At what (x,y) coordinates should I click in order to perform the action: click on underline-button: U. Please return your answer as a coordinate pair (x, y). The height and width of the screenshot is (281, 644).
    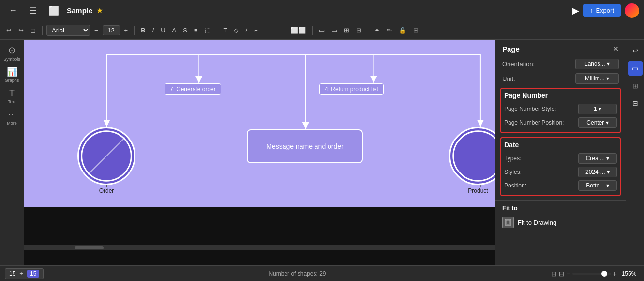
    Looking at the image, I should click on (163, 30).